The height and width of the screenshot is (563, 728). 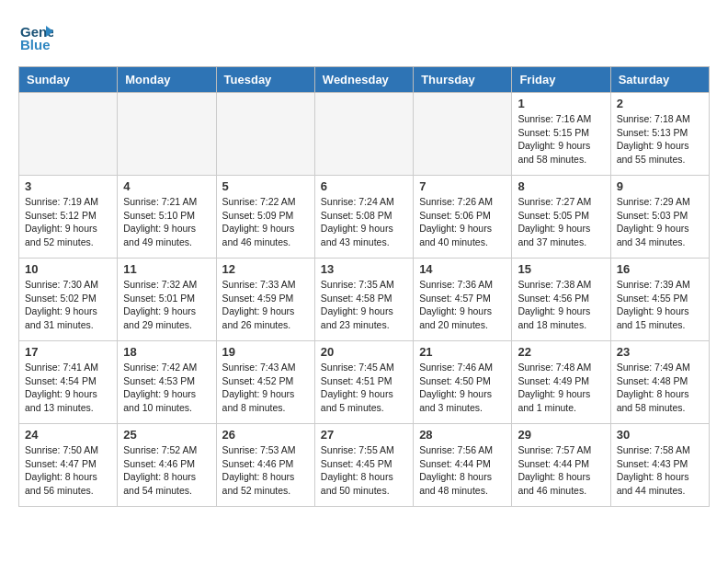 What do you see at coordinates (265, 217) in the screenshot?
I see `calendar-cell: 5Sunrise: 7:22 AM Sunset: 5:09 PM Daylig…` at bounding box center [265, 217].